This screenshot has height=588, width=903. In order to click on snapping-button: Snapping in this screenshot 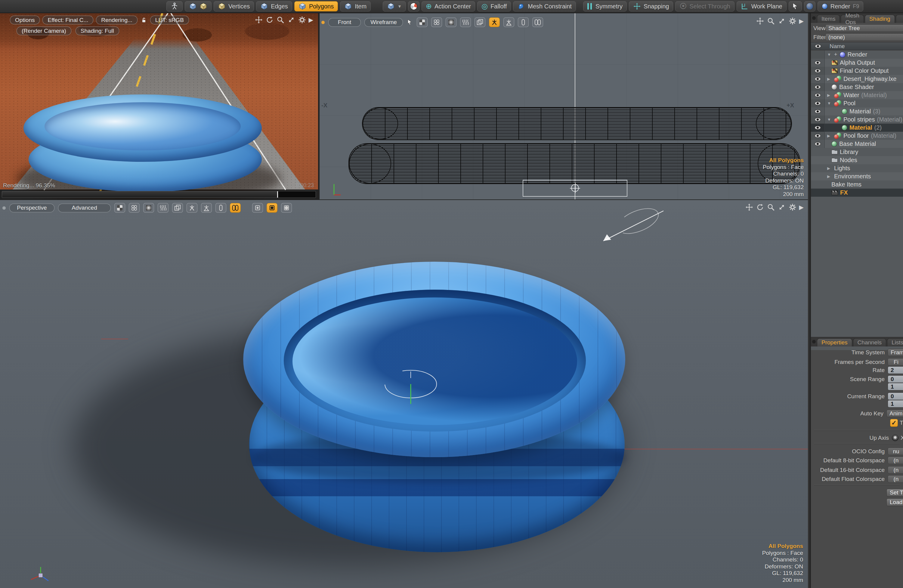, I will do `click(651, 6)`.